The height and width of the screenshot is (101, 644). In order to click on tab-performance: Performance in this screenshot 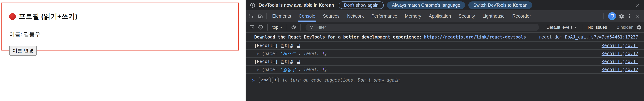, I will do `click(384, 16)`.